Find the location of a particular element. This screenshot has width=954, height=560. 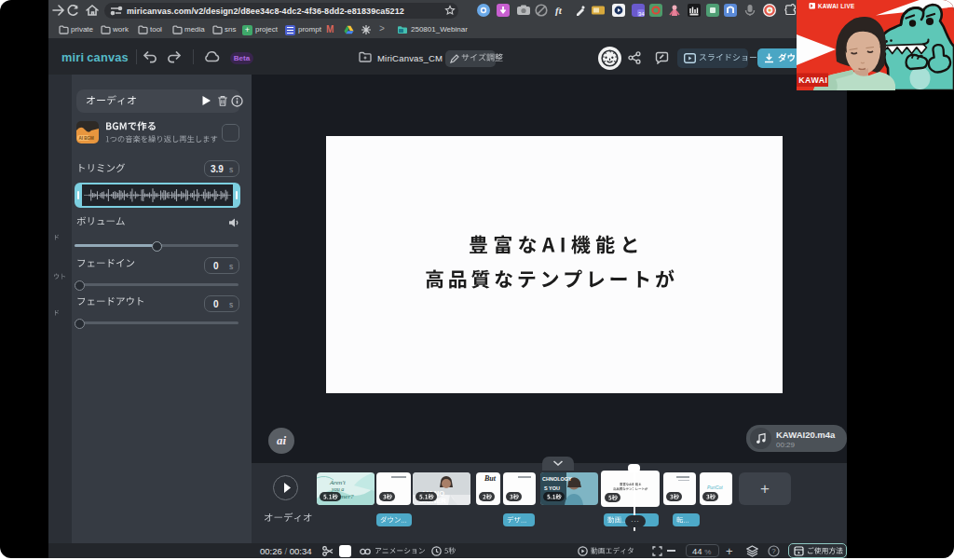

svg-text: KAWAI is located at coordinates (812, 80).